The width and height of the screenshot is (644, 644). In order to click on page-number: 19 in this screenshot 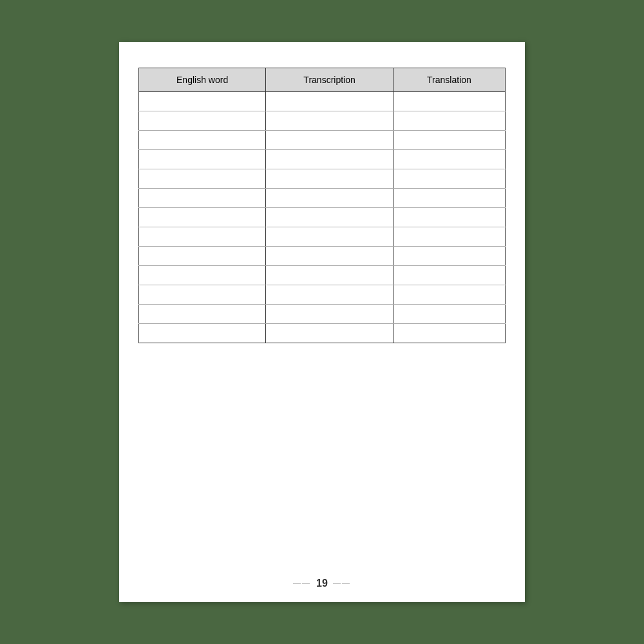, I will do `click(322, 583)`.